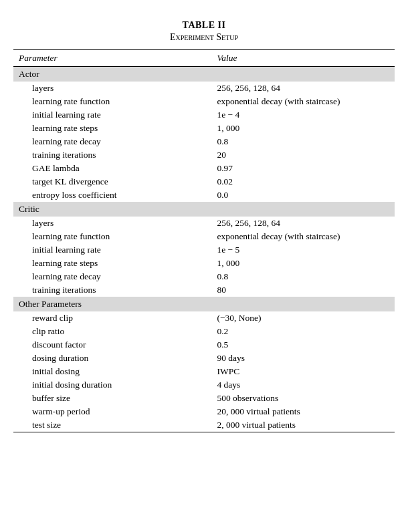 The height and width of the screenshot is (532, 408). Describe the element at coordinates (204, 345) in the screenshot. I see `table-row: discount factor0.5` at that location.